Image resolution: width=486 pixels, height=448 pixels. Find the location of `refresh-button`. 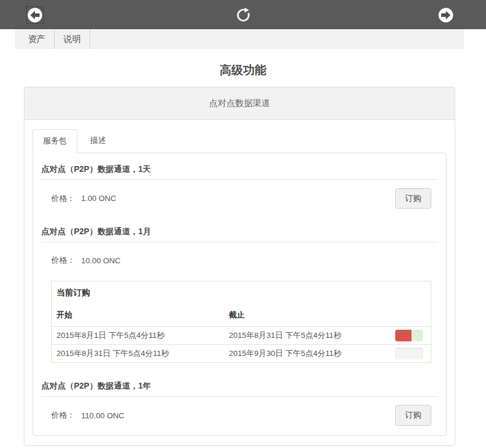

refresh-button is located at coordinates (243, 15).